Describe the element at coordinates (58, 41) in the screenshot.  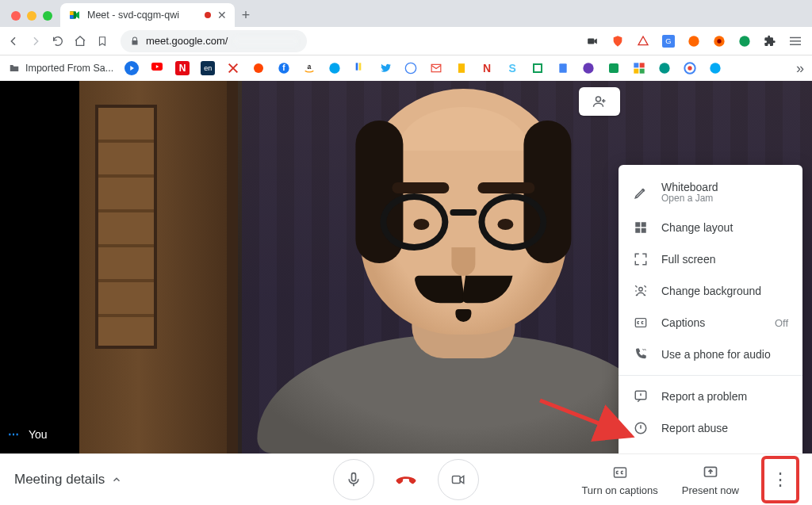
I see `reload-button` at that location.